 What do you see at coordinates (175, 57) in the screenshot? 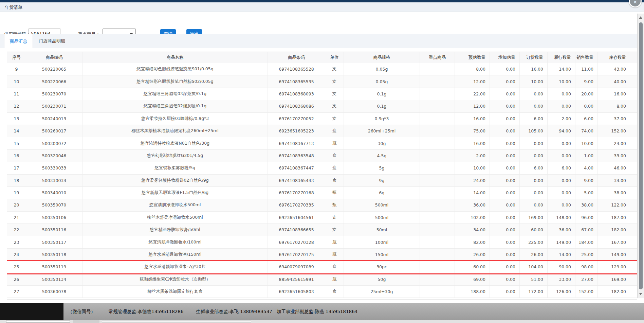
I see `column-header: 商品名称` at bounding box center [175, 57].